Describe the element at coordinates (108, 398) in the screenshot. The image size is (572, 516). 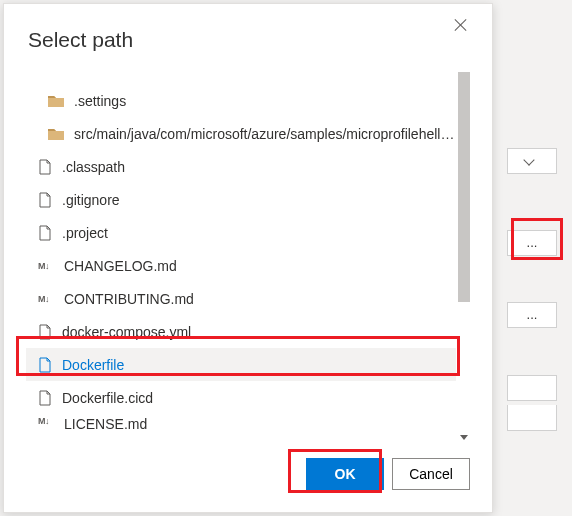
I see `item-label: Dockerfile.cicd` at that location.